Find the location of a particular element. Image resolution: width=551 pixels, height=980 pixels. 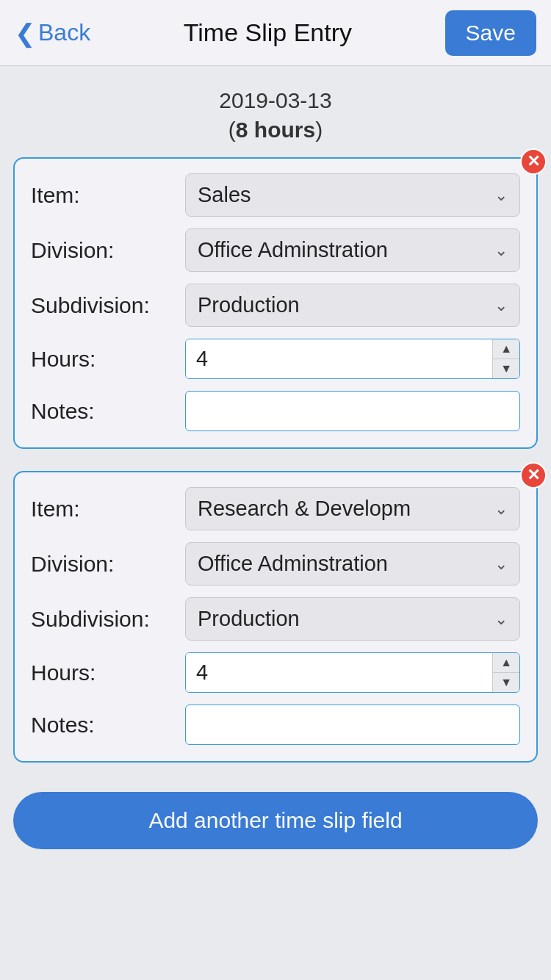

division-dropdown-value-2: Office Adminstration is located at coordinates (292, 564).